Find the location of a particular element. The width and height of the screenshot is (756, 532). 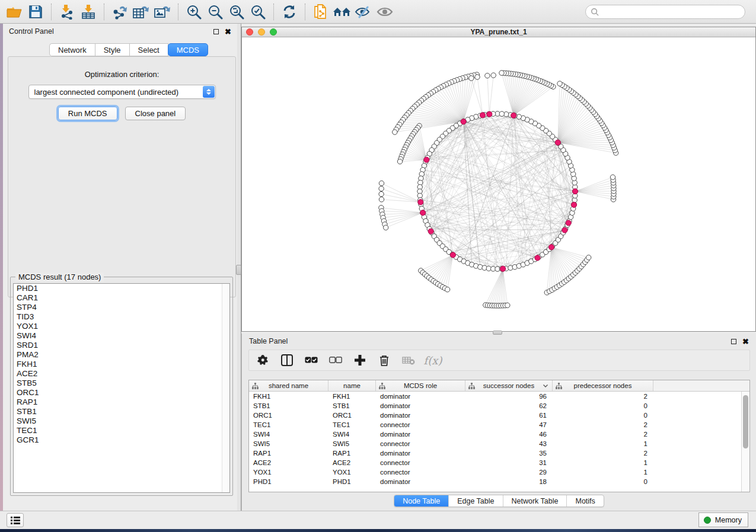

network-window-titlebar: YPA_prune.txt_1 is located at coordinates (499, 32).